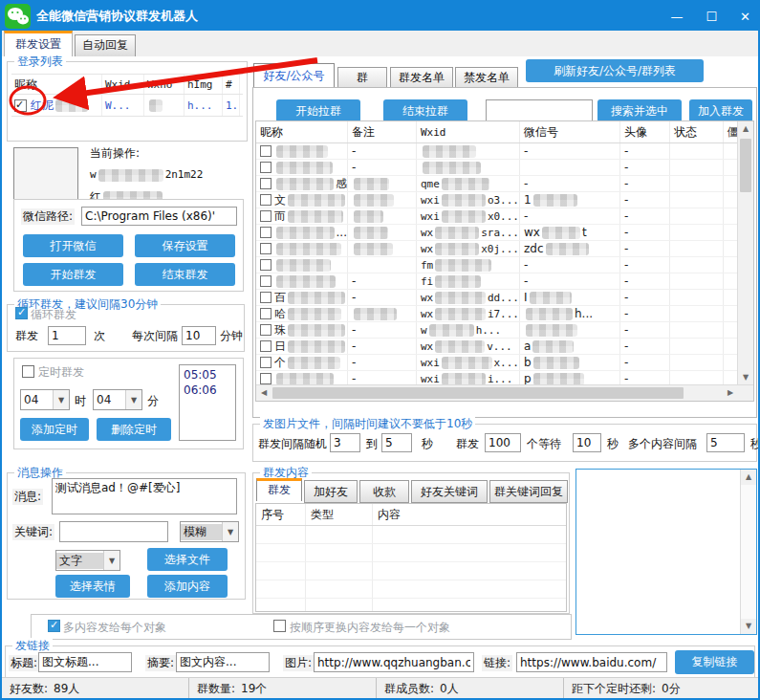 The width and height of the screenshot is (760, 700). What do you see at coordinates (105, 46) in the screenshot?
I see `tab-auto-reply: 自动回复` at bounding box center [105, 46].